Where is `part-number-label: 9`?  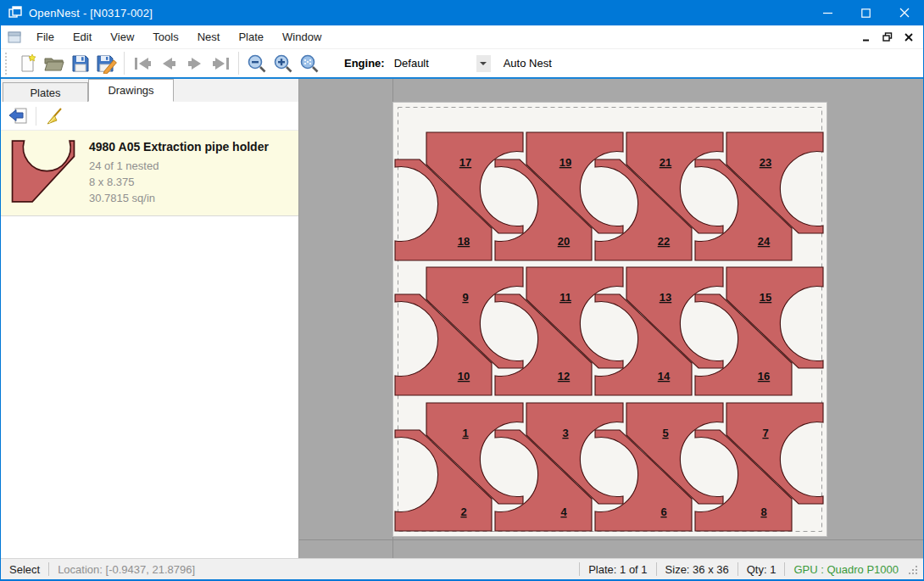
part-number-label: 9 is located at coordinates (465, 297).